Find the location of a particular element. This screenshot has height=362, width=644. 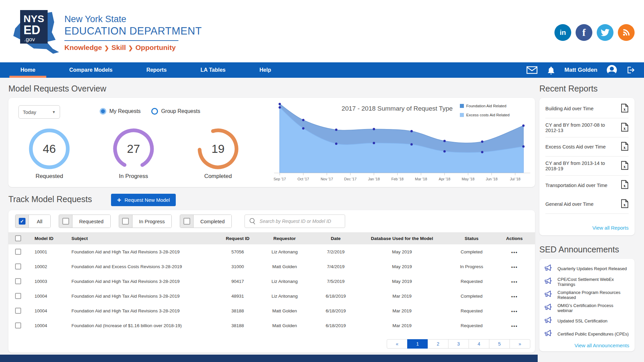

checkbox-checked-icon: ✓ is located at coordinates (22, 221).